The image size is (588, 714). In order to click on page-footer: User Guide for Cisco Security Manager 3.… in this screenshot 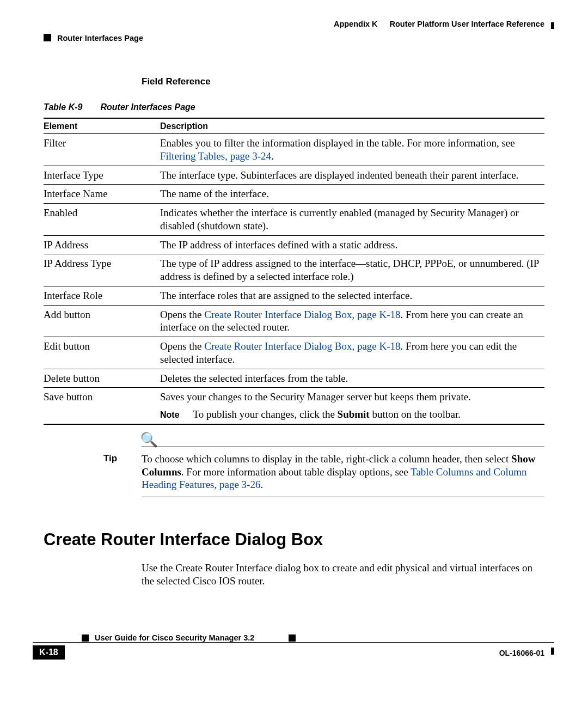, I will do `click(293, 638)`.